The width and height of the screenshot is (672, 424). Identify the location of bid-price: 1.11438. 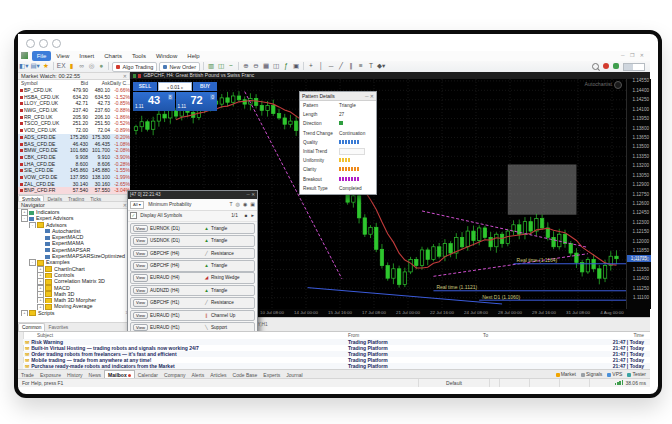
(154, 102).